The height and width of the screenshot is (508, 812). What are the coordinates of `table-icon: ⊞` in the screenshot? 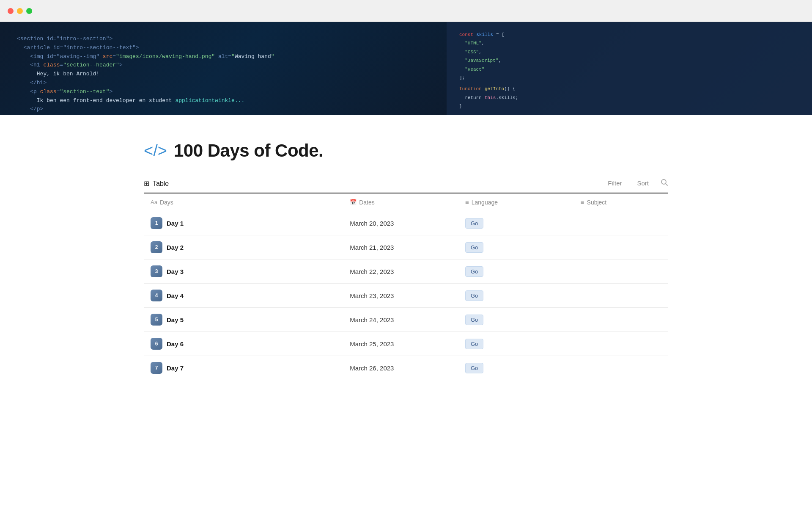 It's located at (146, 184).